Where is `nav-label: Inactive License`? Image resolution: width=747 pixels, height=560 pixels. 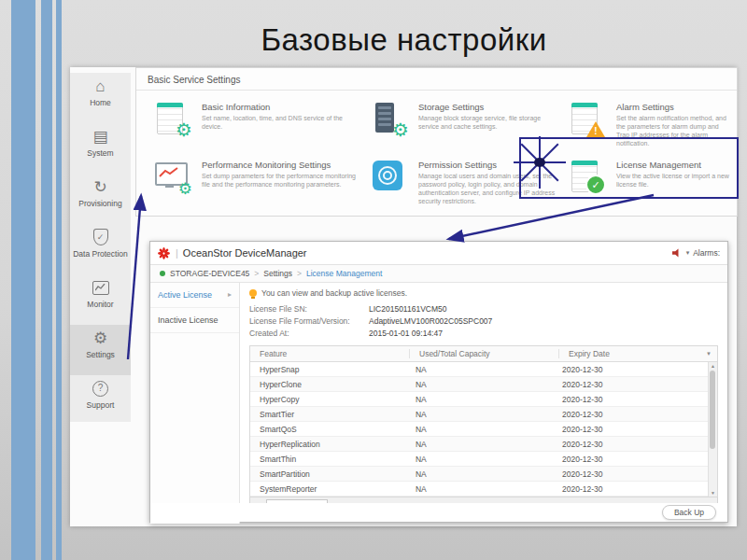
nav-label: Inactive License is located at coordinates (189, 320).